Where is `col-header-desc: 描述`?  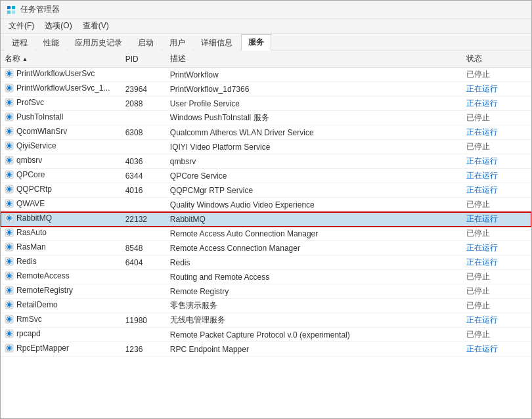
col-header-desc: 描述 is located at coordinates (314, 59).